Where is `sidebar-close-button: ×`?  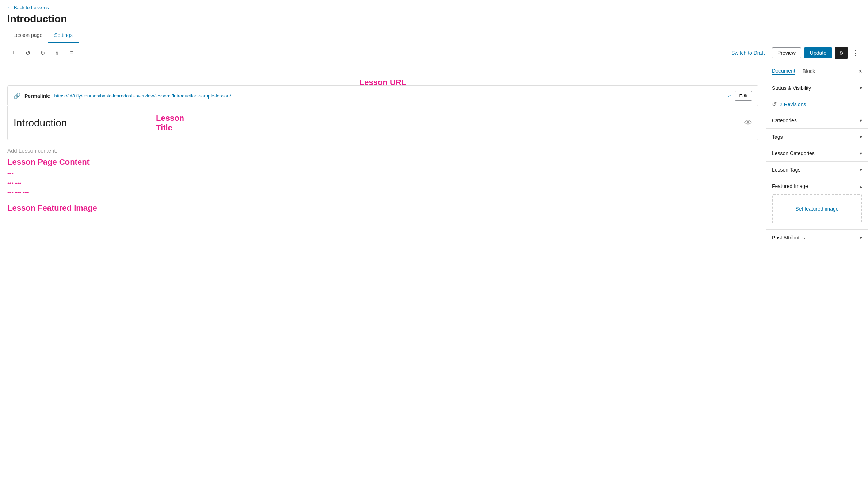
sidebar-close-button: × is located at coordinates (860, 72).